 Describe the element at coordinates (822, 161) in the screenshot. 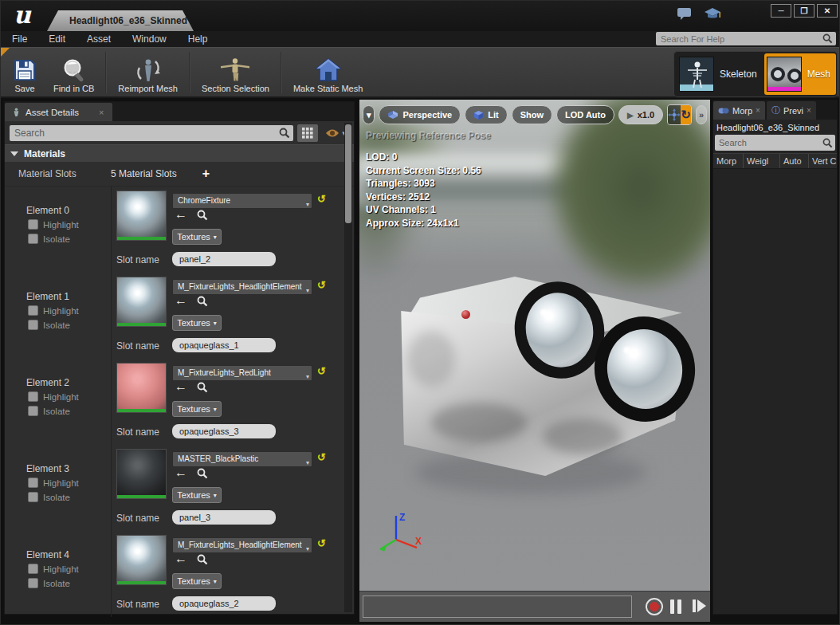

I see `column-vert-count: Vert C` at that location.